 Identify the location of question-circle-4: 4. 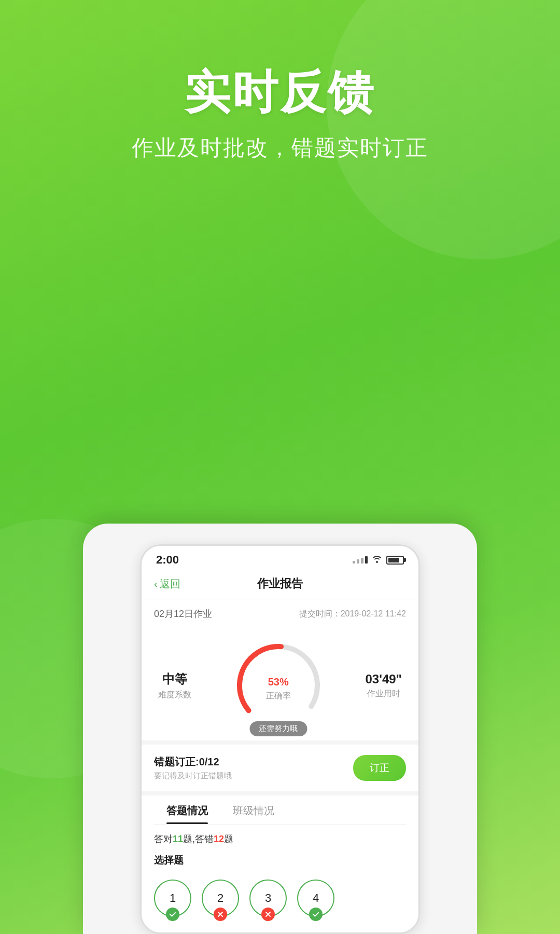
(316, 898).